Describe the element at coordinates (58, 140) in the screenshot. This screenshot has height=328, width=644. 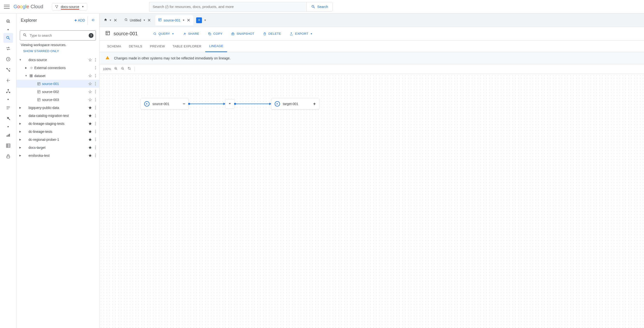
I see `tree-project-dc-regional-prober: ▶ dc-regional-prober-1 ★ ⋮` at that location.